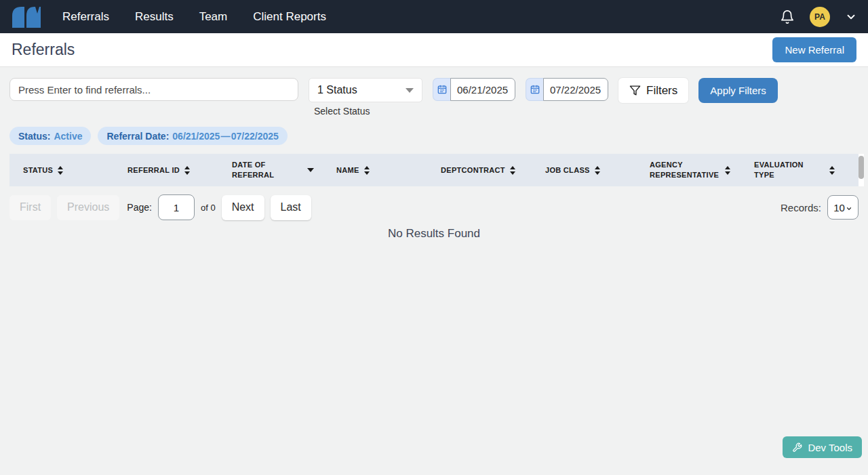 The width and height of the screenshot is (868, 475). I want to click on dev-tools-label: Dev Tools, so click(830, 447).